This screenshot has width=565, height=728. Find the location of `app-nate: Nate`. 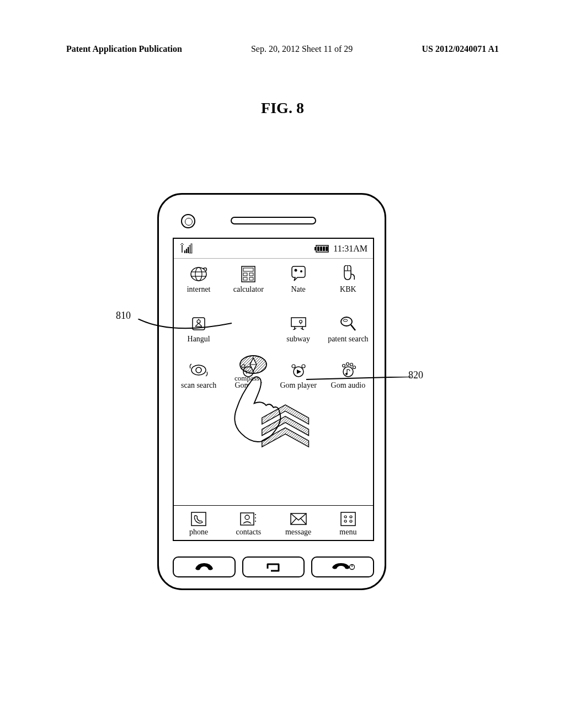

app-nate: Nate is located at coordinates (298, 279).